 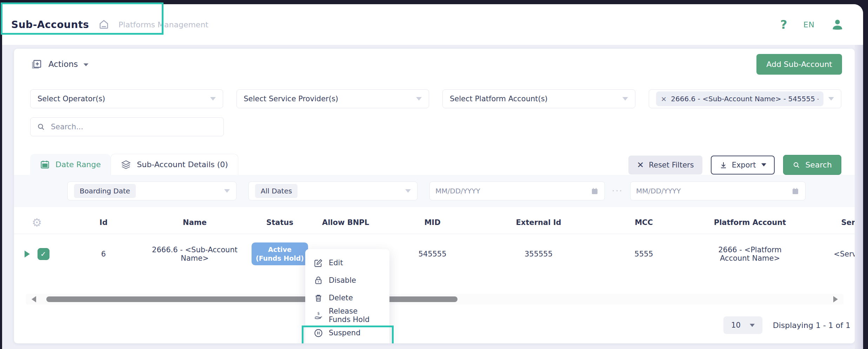 What do you see at coordinates (745, 99) in the screenshot?
I see `select-sub-accounts: × 2666.6 - <Sub-Account Name> - 545555 -…` at bounding box center [745, 99].